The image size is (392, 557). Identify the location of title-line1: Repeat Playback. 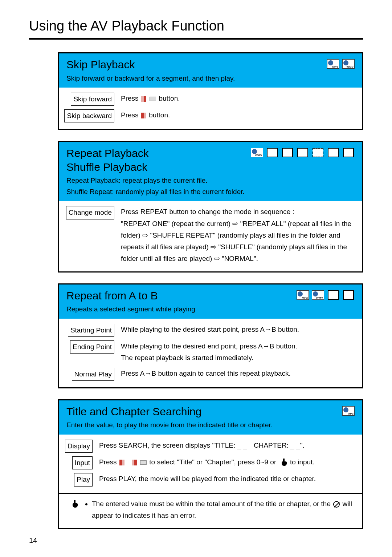
(107, 153).